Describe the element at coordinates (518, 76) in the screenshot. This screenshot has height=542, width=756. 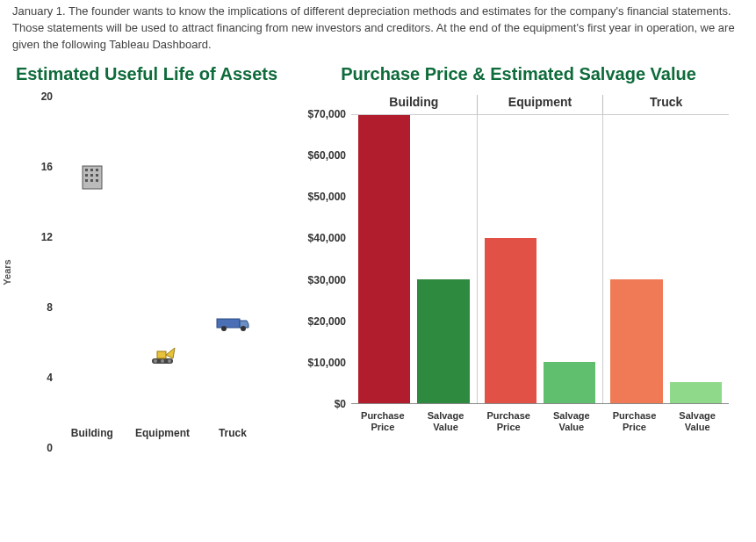
I see `price-salvage-title: Purchase Price & Estimated Salvage Value` at that location.